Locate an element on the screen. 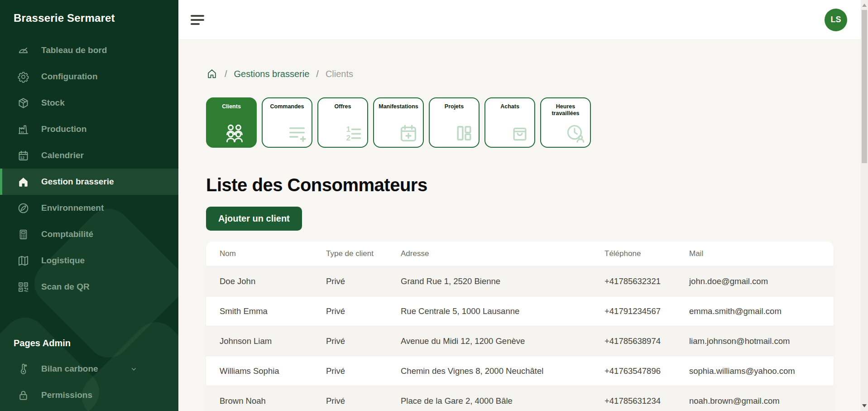  clock-user-icon is located at coordinates (575, 133).